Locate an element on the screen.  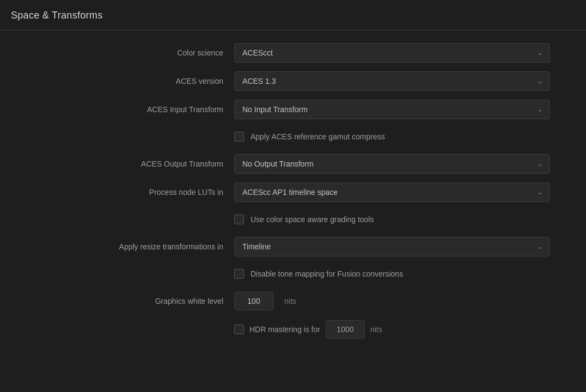
disable-tone-mapping-text: Disable tone mapping for Fusion conversi… is located at coordinates (327, 274).